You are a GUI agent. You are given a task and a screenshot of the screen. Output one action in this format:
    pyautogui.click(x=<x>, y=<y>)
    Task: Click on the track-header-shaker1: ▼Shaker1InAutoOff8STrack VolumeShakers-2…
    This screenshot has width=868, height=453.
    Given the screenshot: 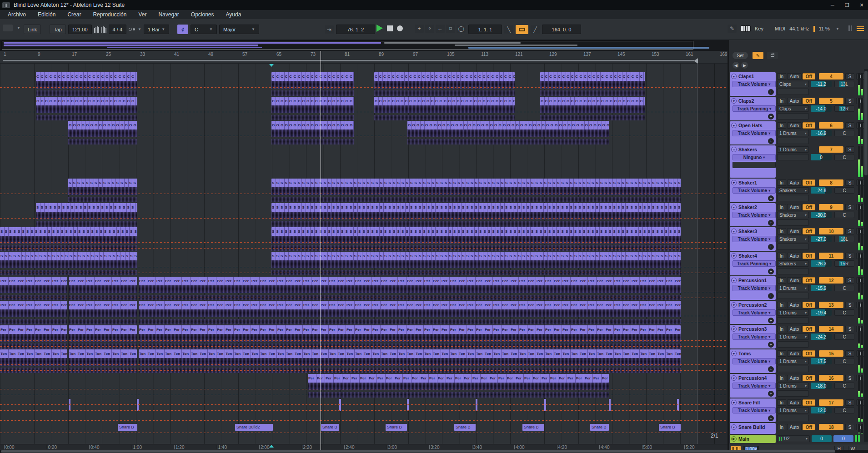 What is the action you would take?
    pyautogui.click(x=798, y=191)
    